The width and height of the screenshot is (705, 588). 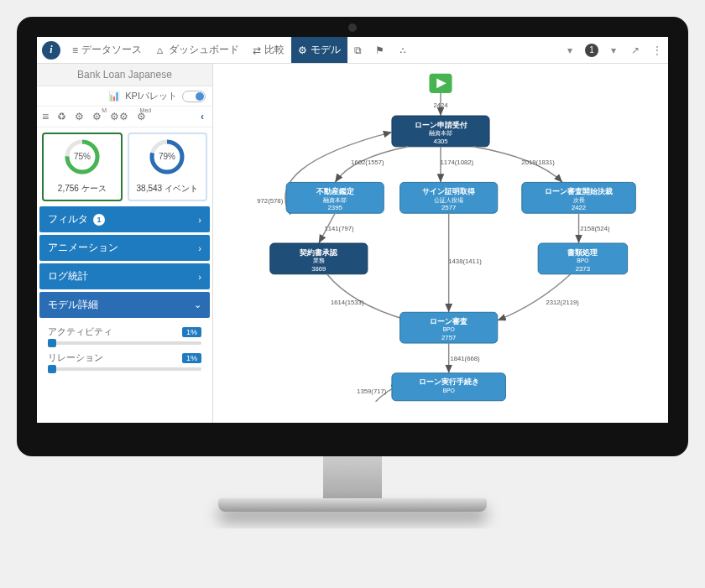 What do you see at coordinates (449, 198) in the screenshot?
I see `node-sign-certificate: サイン証明取得 公証人役場 2577` at bounding box center [449, 198].